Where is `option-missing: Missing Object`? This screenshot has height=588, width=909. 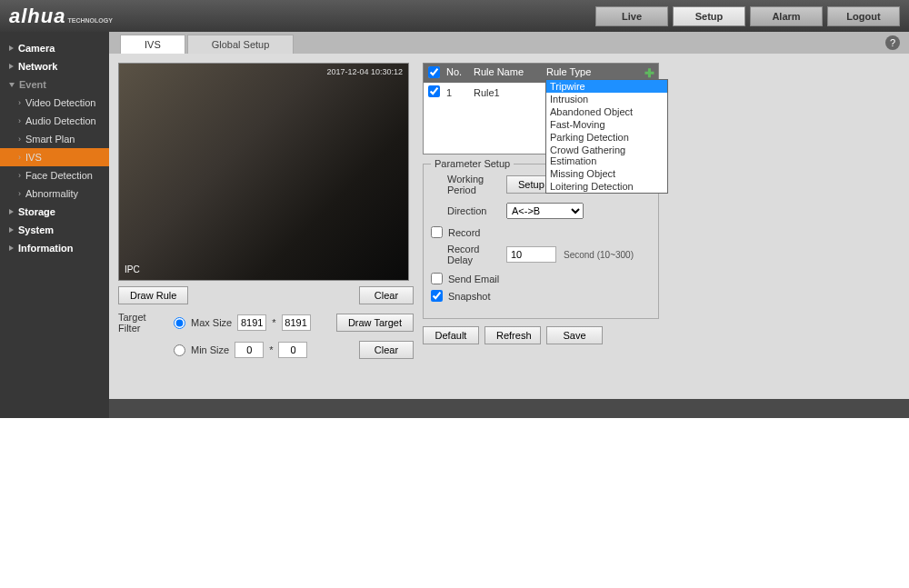
option-missing: Missing Object is located at coordinates (607, 174).